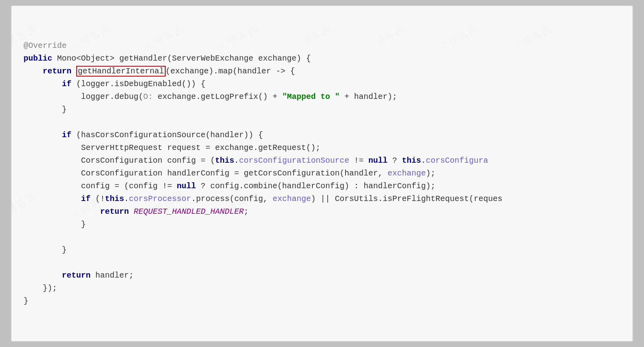  I want to click on kw-null1: null, so click(378, 160).